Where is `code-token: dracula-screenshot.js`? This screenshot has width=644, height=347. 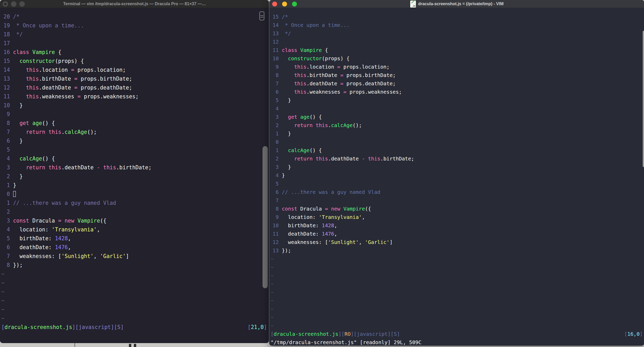 code-token: dracula-screenshot.js is located at coordinates (38, 327).